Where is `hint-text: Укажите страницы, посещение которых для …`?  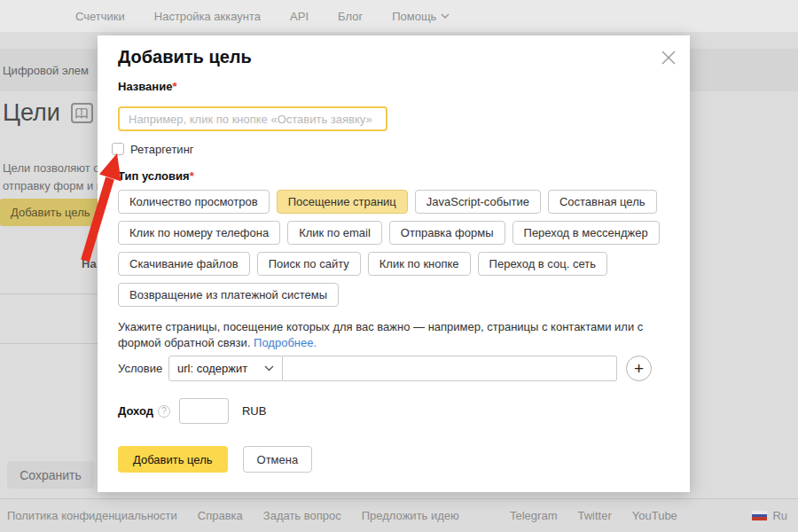
hint-text: Укажите страницы, посещение которых для … is located at coordinates (400, 335).